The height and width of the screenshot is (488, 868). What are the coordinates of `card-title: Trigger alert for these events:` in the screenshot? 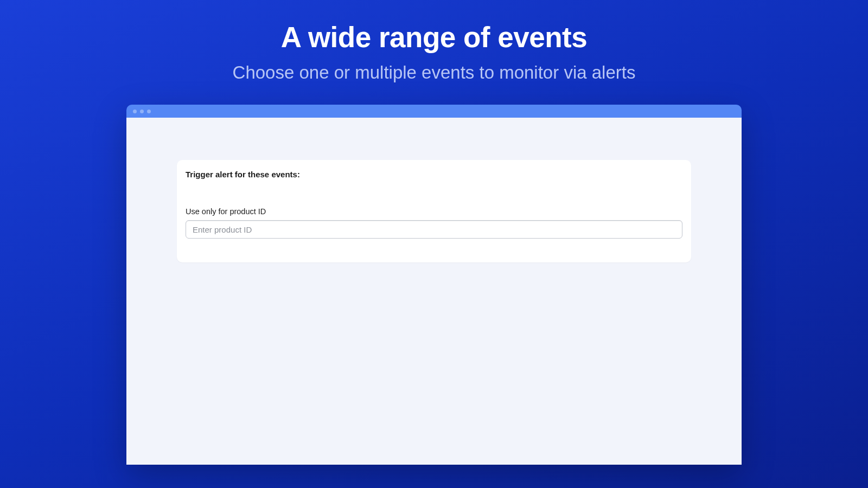 It's located at (434, 175).